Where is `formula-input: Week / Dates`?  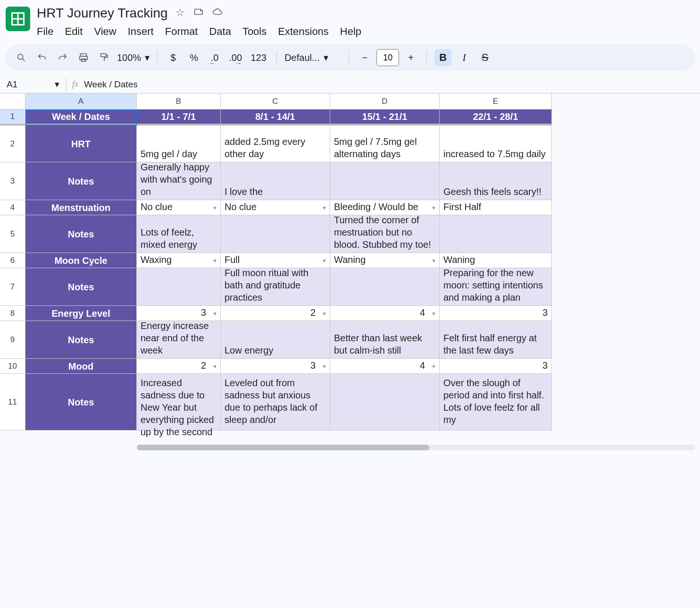 formula-input: Week / Dates is located at coordinates (111, 84).